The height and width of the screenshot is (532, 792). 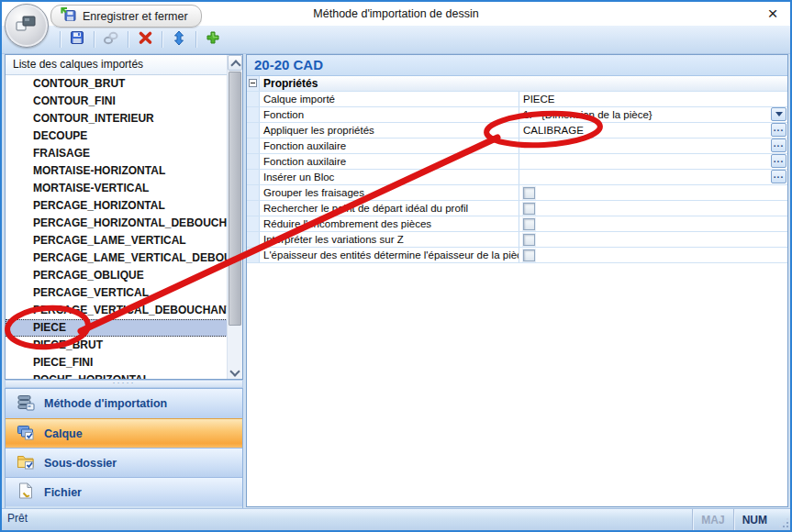 What do you see at coordinates (117, 259) in the screenshot?
I see `list-item: PERCAGE_LAME_VERTICAL_DEBOUCHA` at bounding box center [117, 259].